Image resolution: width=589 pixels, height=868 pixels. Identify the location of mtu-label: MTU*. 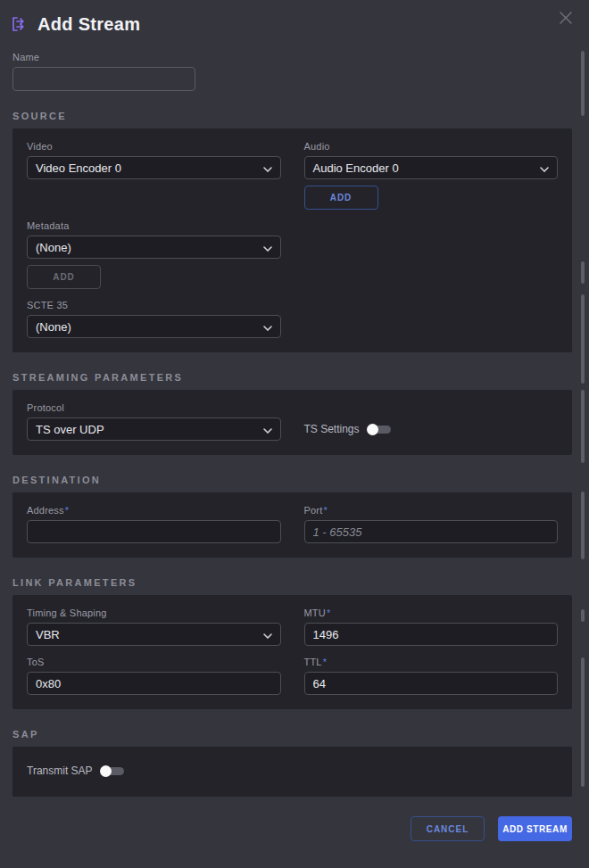
(432, 613).